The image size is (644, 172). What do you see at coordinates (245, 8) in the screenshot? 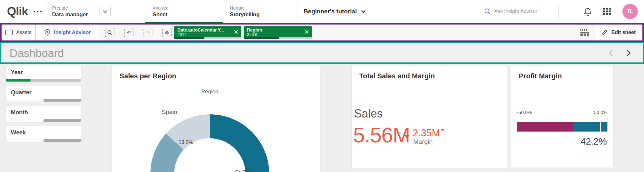
I see `tab-narrate-section: Narrate` at bounding box center [245, 8].